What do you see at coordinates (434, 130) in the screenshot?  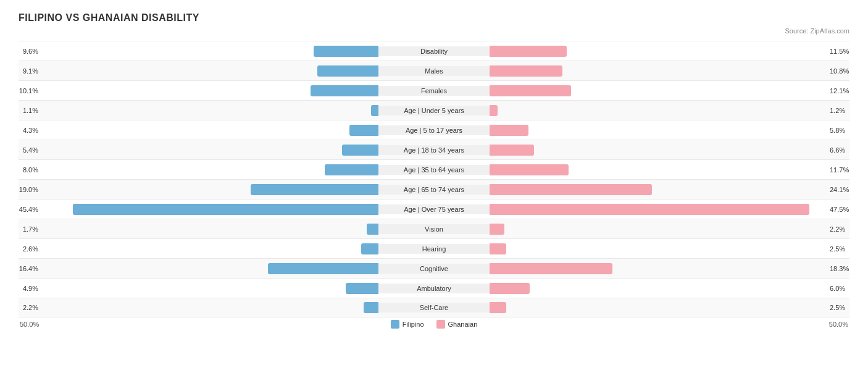 I see `row-label: Age | 5 to 17 years` at bounding box center [434, 130].